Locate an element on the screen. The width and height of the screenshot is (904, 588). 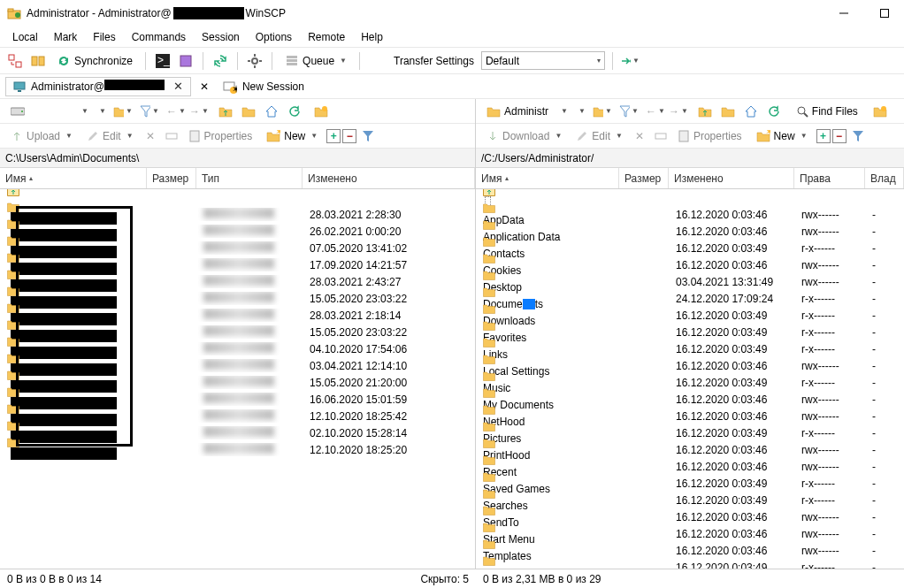
session-tab: Administrator@ ✕ is located at coordinates (98, 87).